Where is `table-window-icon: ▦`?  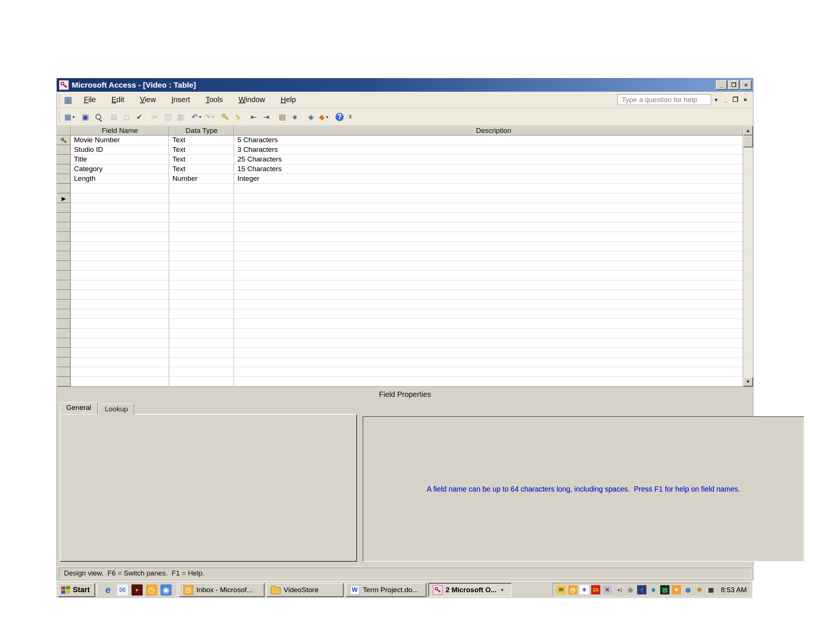 table-window-icon: ▦ is located at coordinates (68, 100).